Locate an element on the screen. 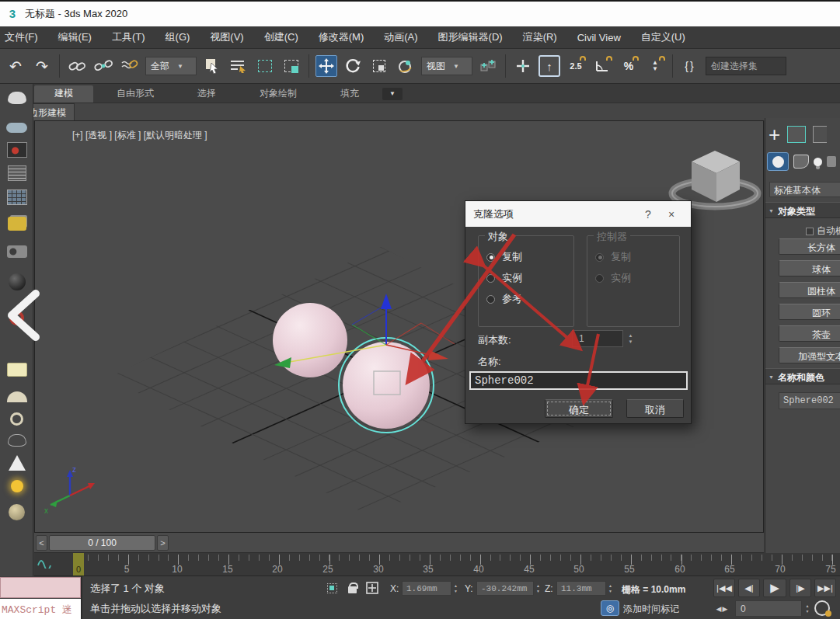  dome-icon is located at coordinates (17, 397).